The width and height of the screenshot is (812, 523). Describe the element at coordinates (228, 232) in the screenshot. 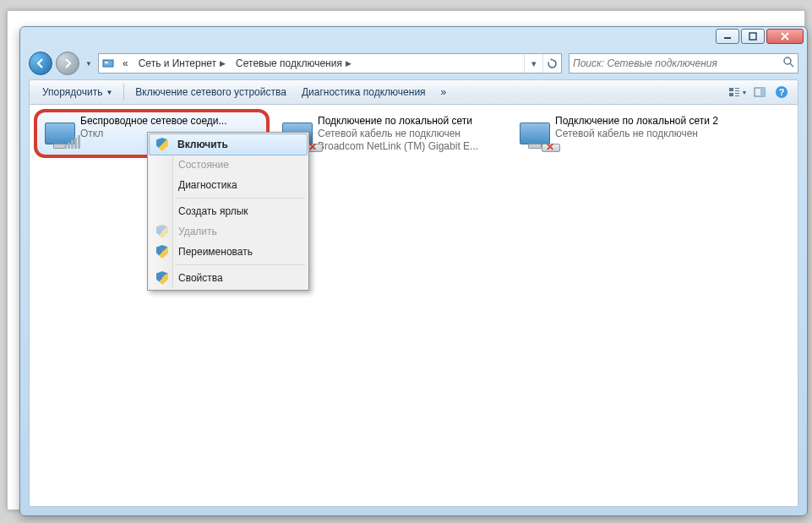

I see `menu-item-delete: Удалить` at that location.